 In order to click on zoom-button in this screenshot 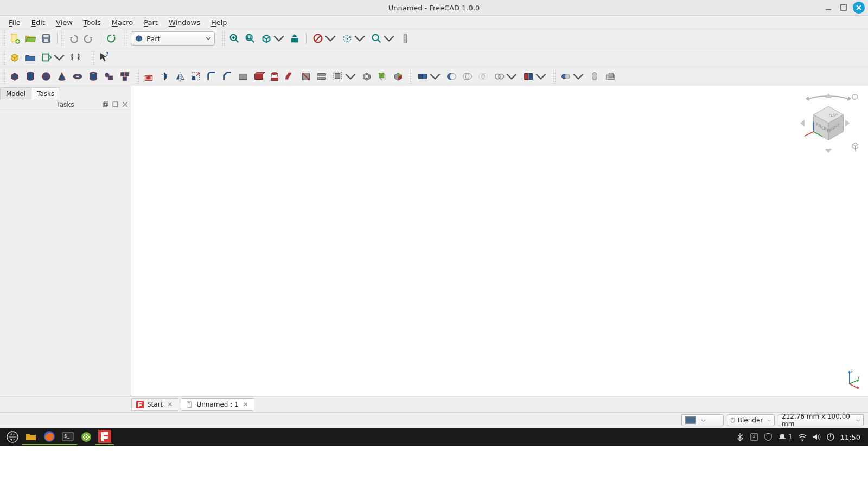, I will do `click(383, 38)`.